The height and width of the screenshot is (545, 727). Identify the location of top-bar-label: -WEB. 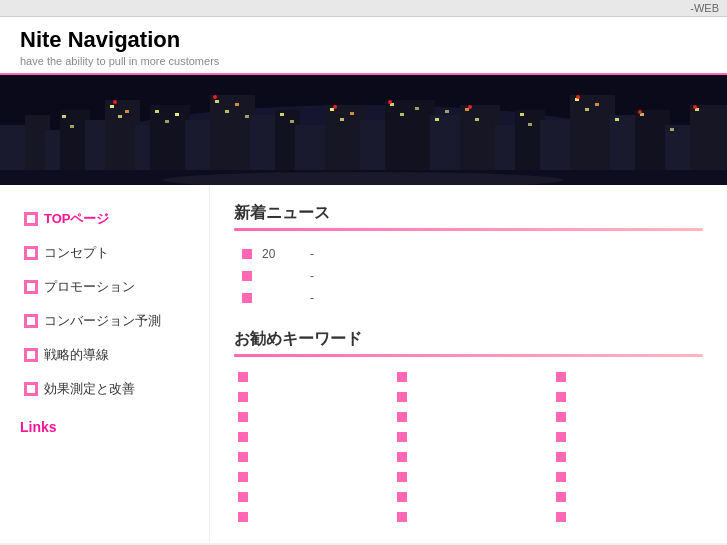
(704, 8).